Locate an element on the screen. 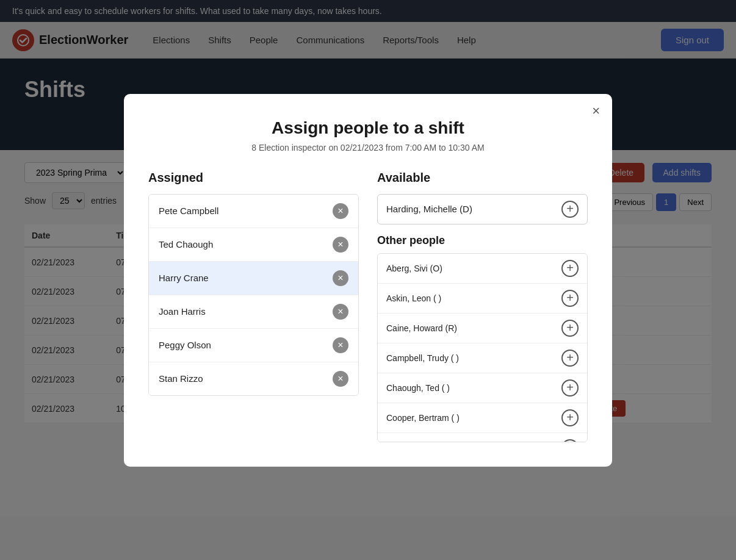 The height and width of the screenshot is (560, 736). list-item: Chaough, Ted ( ) + is located at coordinates (482, 388).